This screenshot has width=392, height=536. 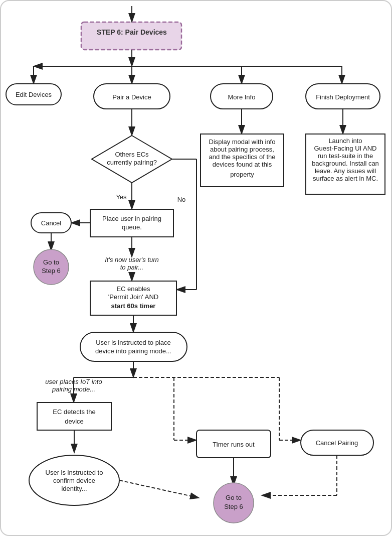 What do you see at coordinates (243, 142) in the screenshot?
I see `more-info-text1: Display modal with info` at bounding box center [243, 142].